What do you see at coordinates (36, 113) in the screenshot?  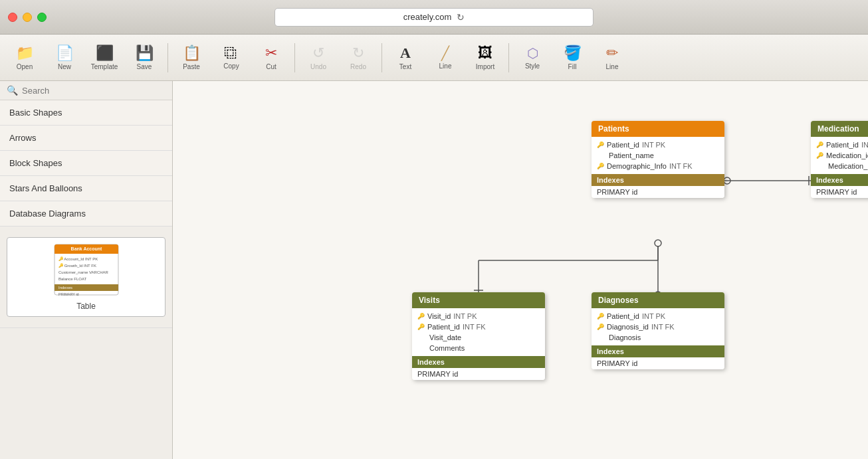 I see `sidebar-item-label: Basic Shapes` at bounding box center [36, 113].